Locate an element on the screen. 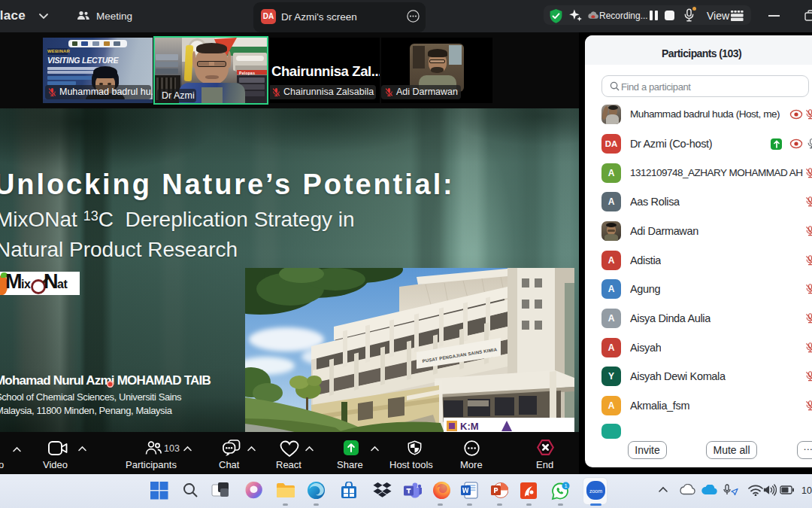 The width and height of the screenshot is (812, 508). svg-text: K:M is located at coordinates (469, 426).